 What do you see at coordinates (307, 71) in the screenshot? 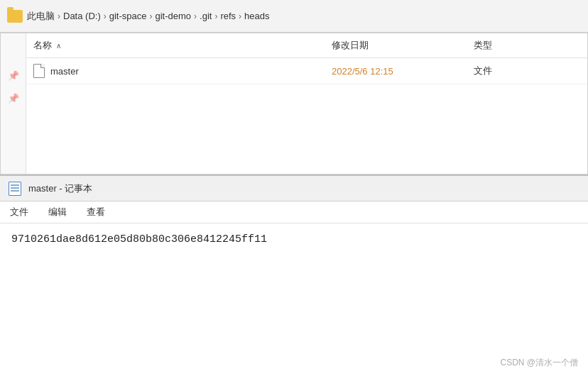
I see `table-row: master 2022/5/6 12:15 文件` at bounding box center [307, 71].